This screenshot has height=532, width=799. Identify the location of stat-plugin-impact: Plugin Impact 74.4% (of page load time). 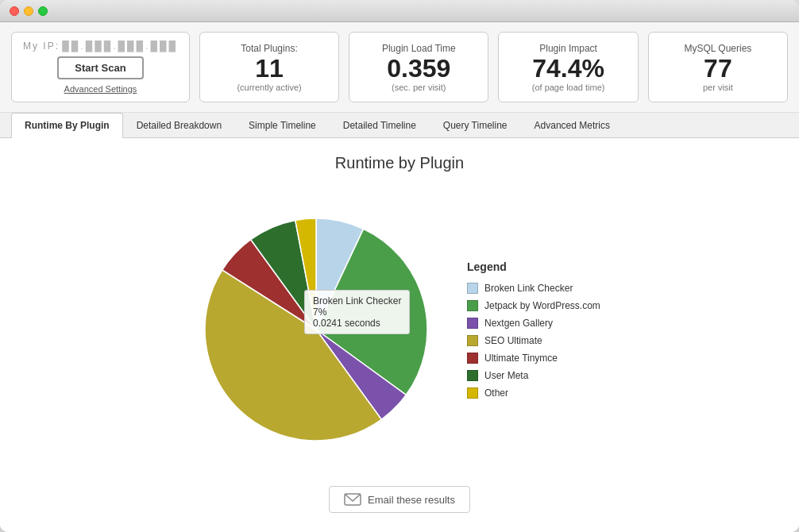
(568, 67).